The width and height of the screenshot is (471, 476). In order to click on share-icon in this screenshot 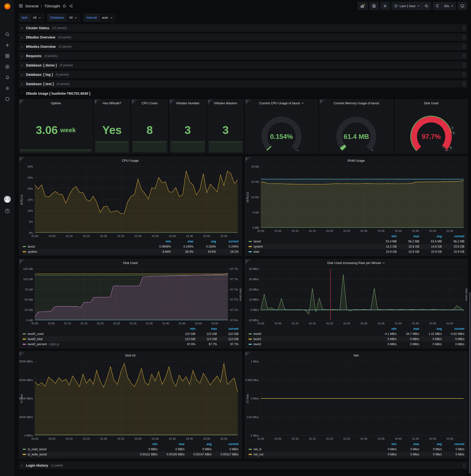, I will do `click(71, 6)`.